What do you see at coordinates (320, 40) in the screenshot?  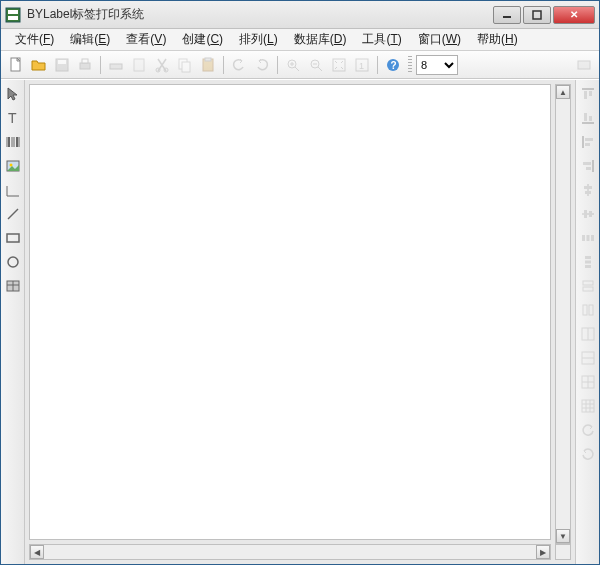 I see `menu-database: 数据库(D)` at bounding box center [320, 40].